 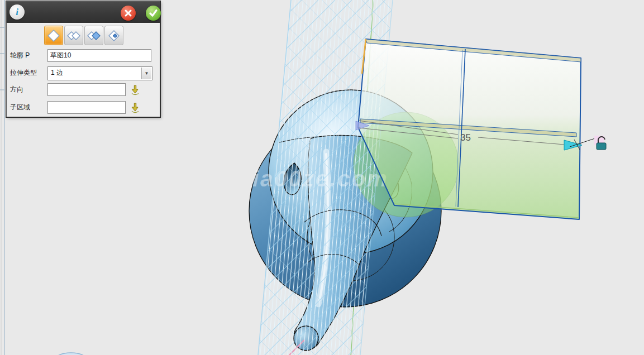 I want to click on region-add-diamond-icon, so click(x=94, y=36).